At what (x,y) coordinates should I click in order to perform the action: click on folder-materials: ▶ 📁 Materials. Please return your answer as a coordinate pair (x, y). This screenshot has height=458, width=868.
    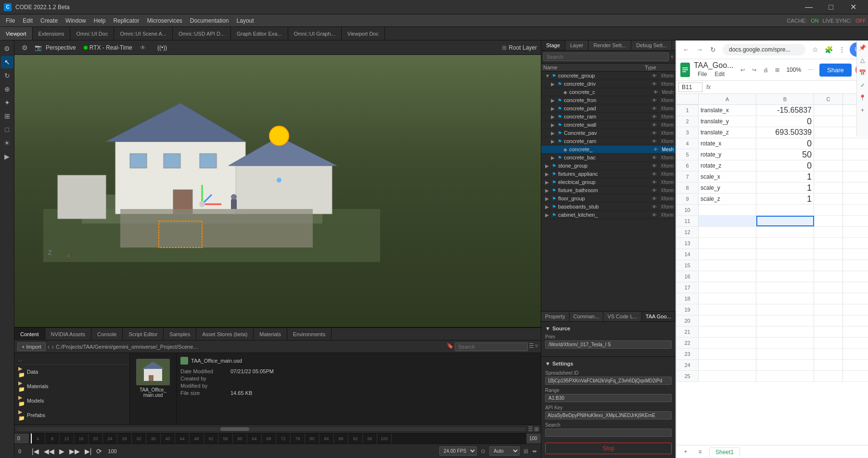
    Looking at the image, I should click on (72, 386).